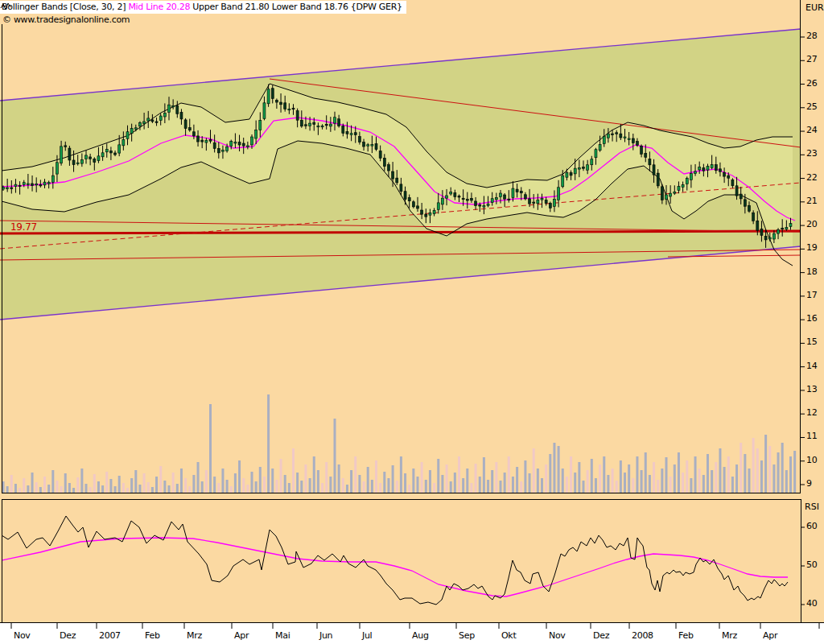 Image resolution: width=824 pixels, height=644 pixels. I want to click on x-axis-label: 2007, so click(109, 636).